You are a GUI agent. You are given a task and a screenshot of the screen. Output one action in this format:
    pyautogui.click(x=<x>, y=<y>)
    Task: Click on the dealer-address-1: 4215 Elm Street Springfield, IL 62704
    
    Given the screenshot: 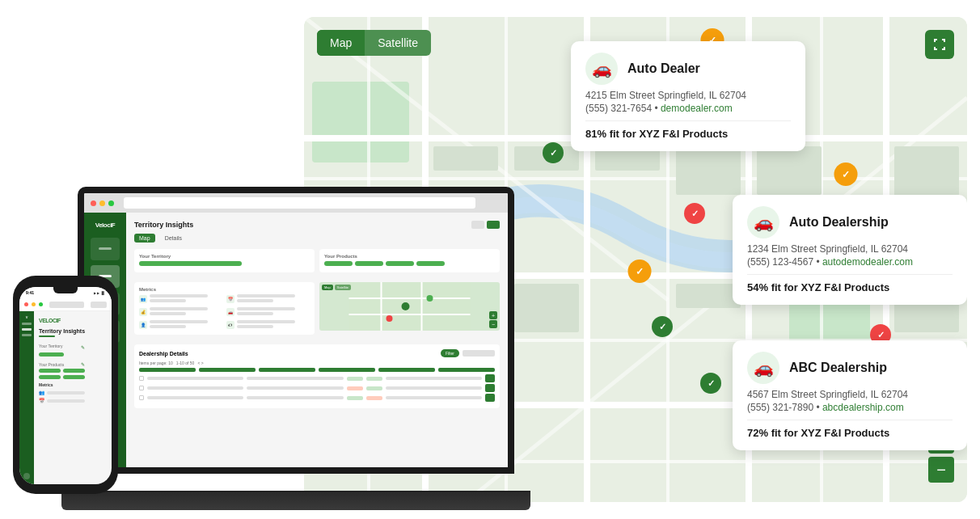 What is the action you would take?
    pyautogui.click(x=688, y=95)
    